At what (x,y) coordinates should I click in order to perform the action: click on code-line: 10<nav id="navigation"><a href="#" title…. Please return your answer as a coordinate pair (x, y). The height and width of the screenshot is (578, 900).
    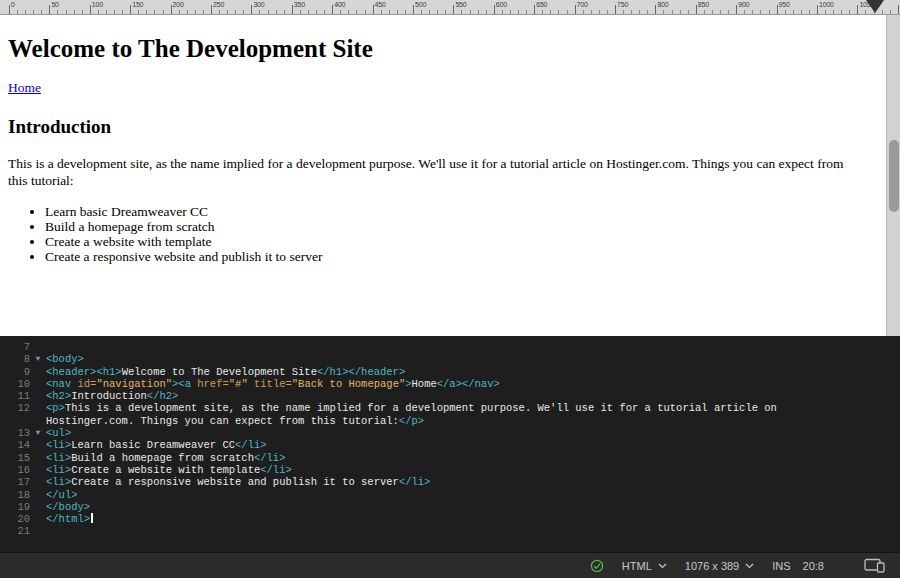
    Looking at the image, I should click on (450, 384).